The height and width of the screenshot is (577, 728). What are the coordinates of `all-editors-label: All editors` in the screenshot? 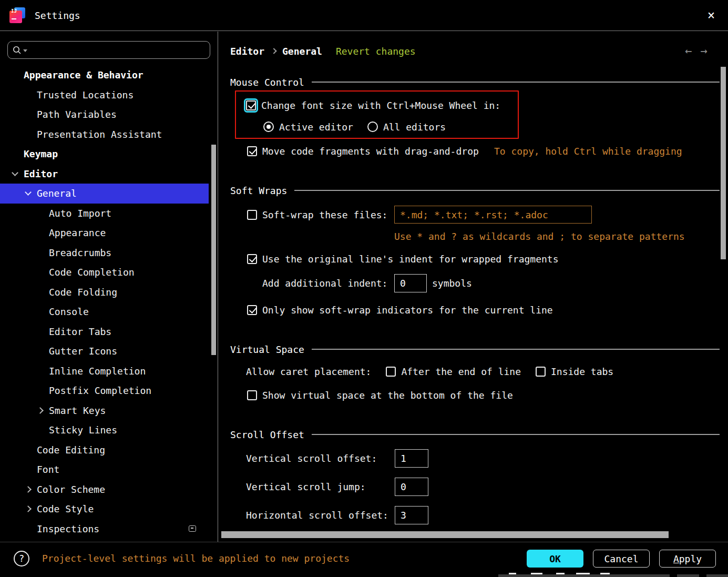 It's located at (414, 127).